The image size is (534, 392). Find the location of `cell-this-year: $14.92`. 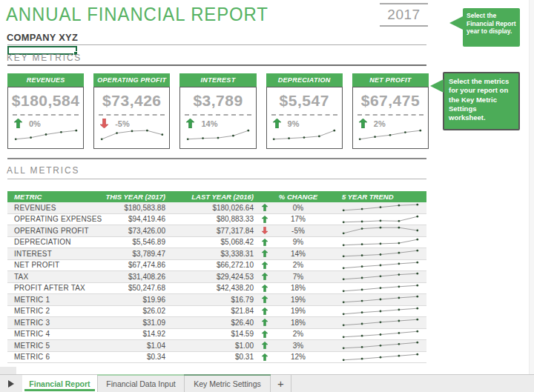

cell-this-year: $14.92 is located at coordinates (135, 333).